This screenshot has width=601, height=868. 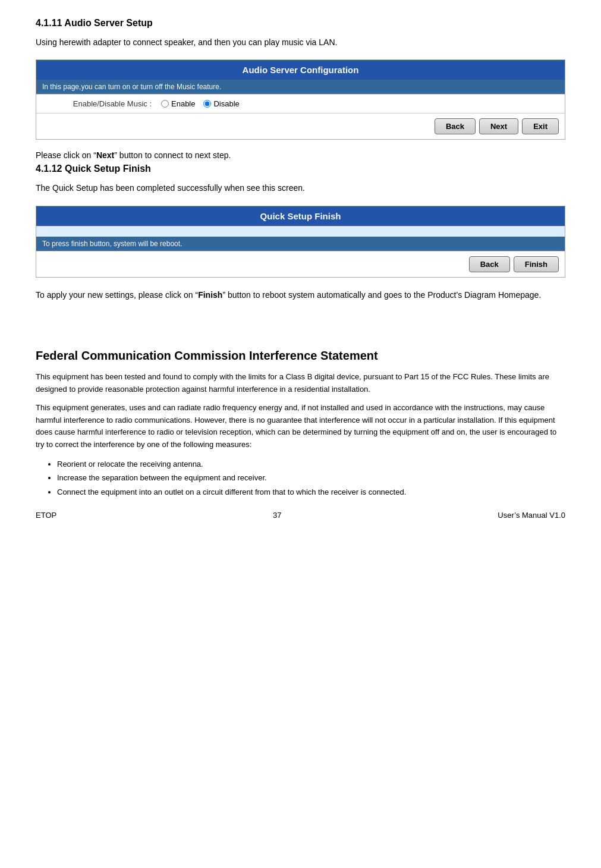 I want to click on fcc-para1: This equipment has been tested and found…, so click(x=301, y=383).